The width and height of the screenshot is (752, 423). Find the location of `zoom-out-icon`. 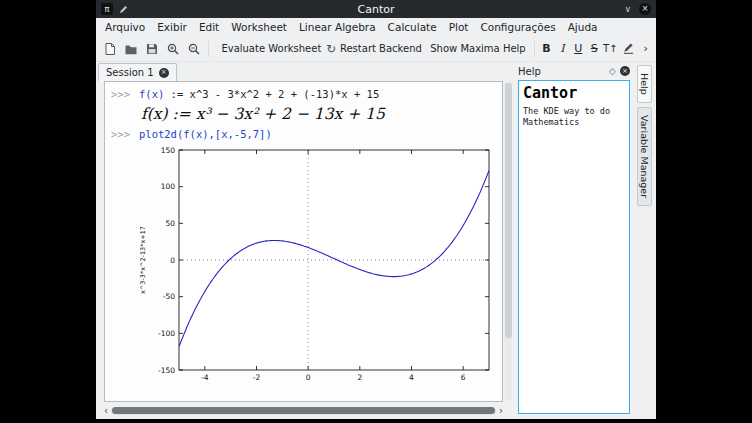

zoom-out-icon is located at coordinates (194, 49).